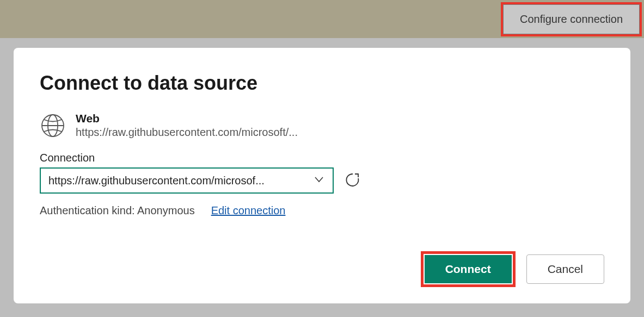  Describe the element at coordinates (353, 181) in the screenshot. I see `refresh-icon` at that location.